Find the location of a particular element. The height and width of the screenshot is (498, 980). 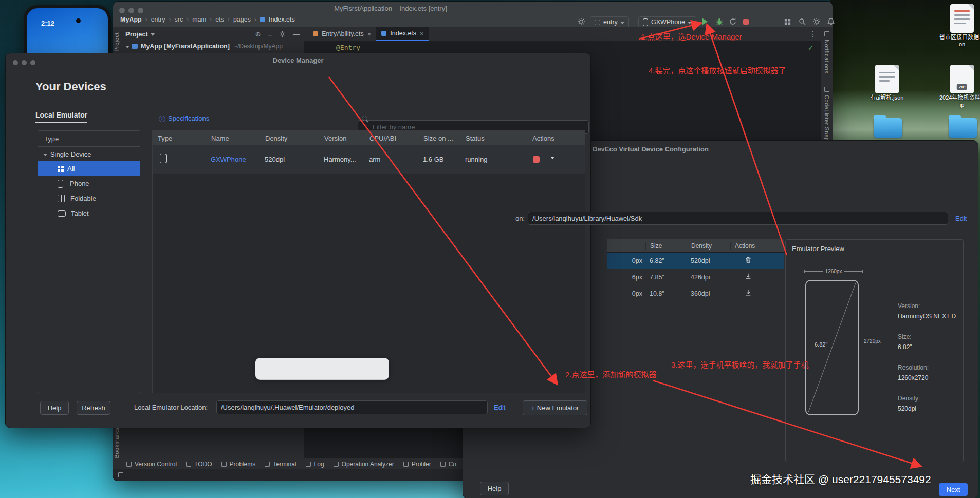

breadcrumb-item: MyApp is located at coordinates (131, 20).